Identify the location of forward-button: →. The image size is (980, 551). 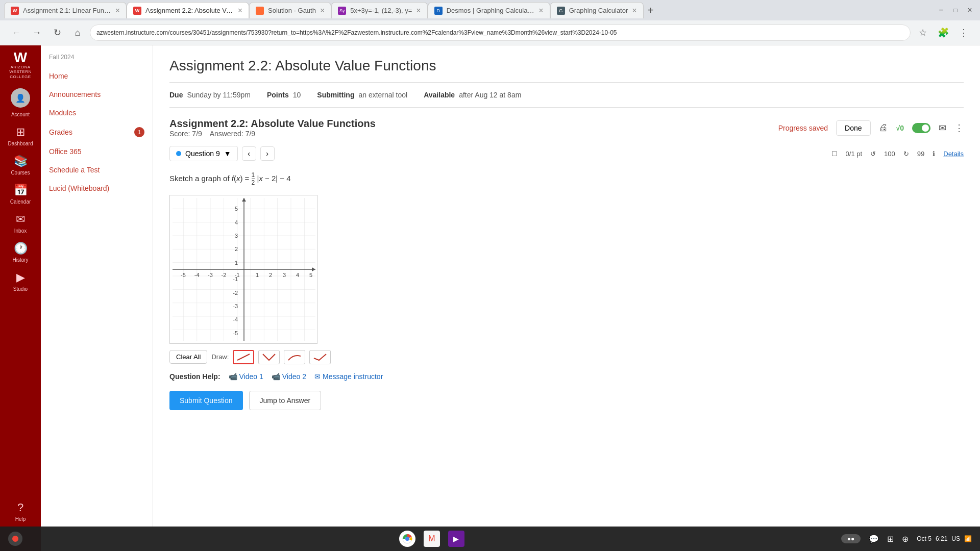
(37, 33).